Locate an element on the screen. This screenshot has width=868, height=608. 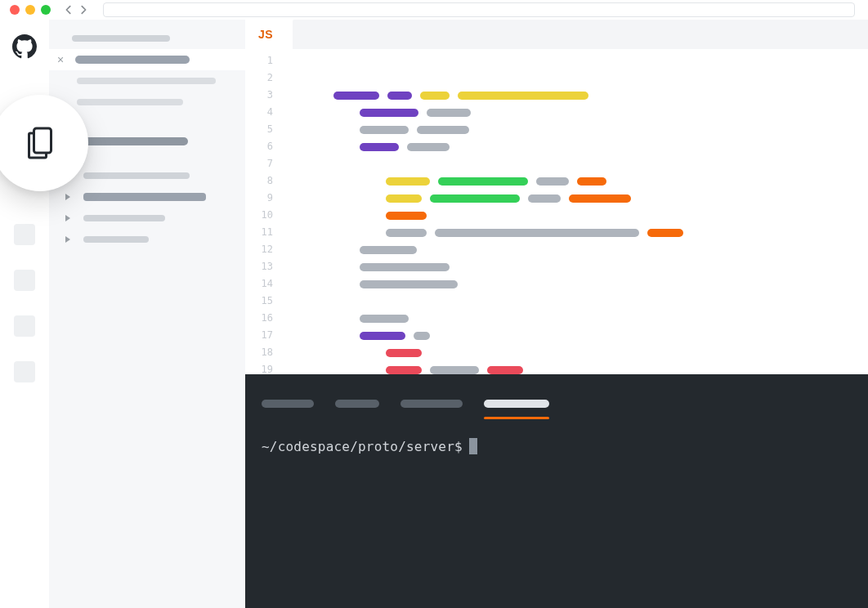
window-close-button is located at coordinates (15, 10).